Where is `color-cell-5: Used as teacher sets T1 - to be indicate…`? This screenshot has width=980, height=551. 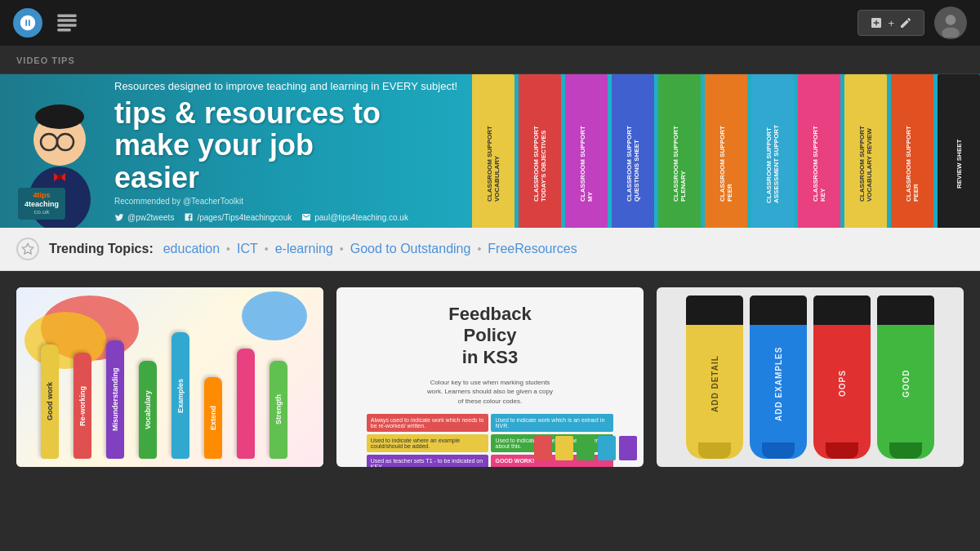
color-cell-5: Used as teacher sets T1 - to be indicate… is located at coordinates (428, 460).